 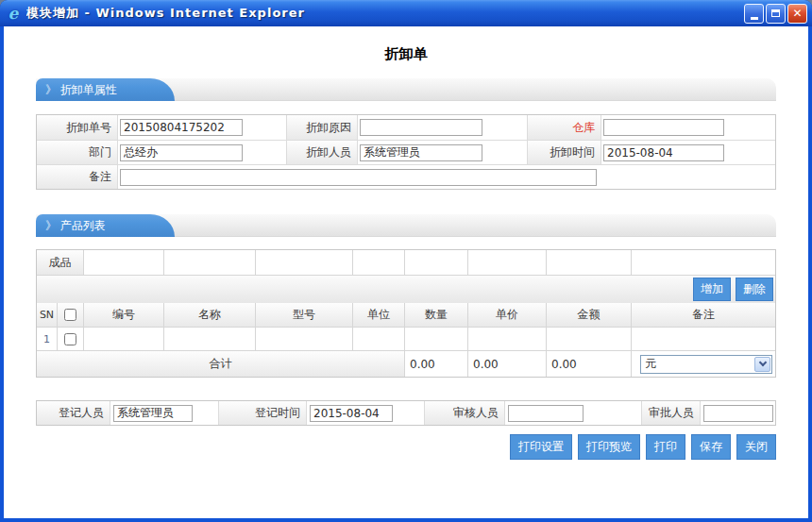 What do you see at coordinates (664, 153) in the screenshot?
I see `time-input` at bounding box center [664, 153].